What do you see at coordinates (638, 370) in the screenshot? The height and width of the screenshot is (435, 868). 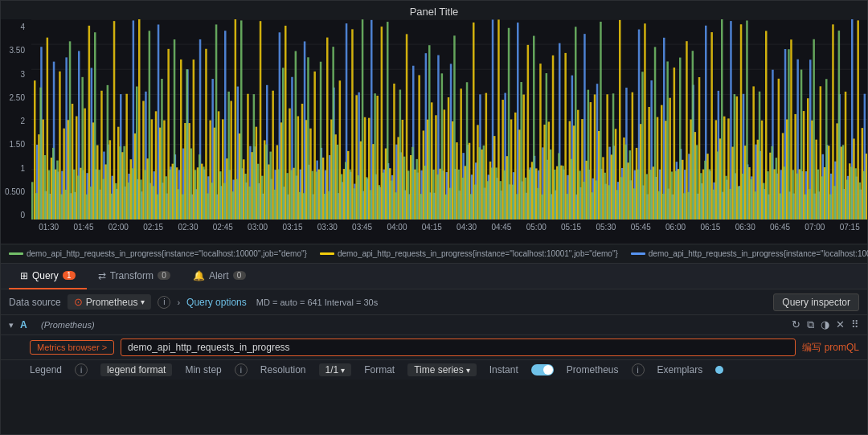 I see `prometheus-info-icon: i` at bounding box center [638, 370].